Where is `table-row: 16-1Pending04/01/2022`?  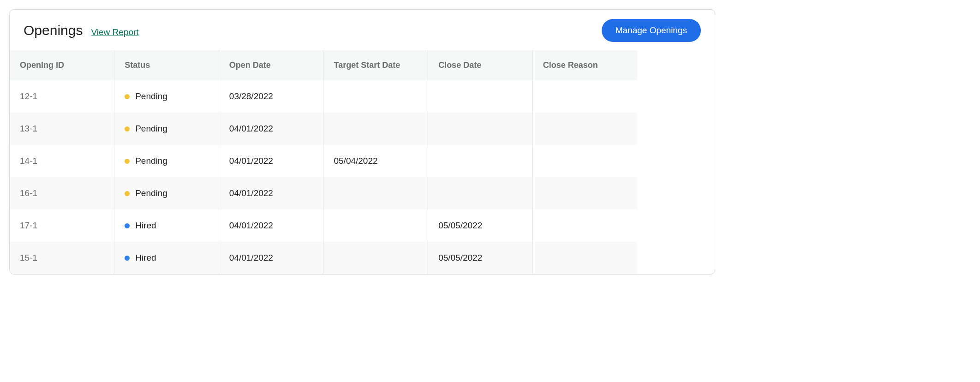 table-row: 16-1Pending04/01/2022 is located at coordinates (323, 193).